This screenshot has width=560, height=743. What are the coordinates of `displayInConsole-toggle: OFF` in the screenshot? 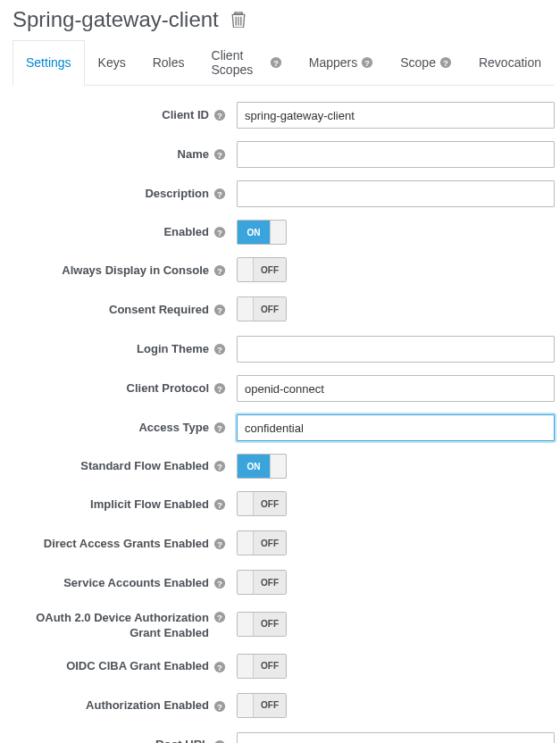 It's located at (262, 270).